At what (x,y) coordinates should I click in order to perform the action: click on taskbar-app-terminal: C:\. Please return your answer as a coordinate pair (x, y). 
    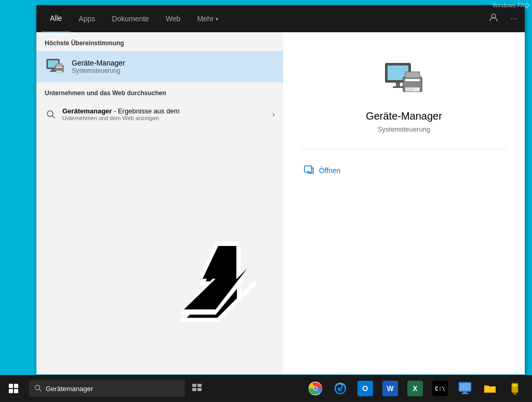
    Looking at the image, I should click on (440, 388).